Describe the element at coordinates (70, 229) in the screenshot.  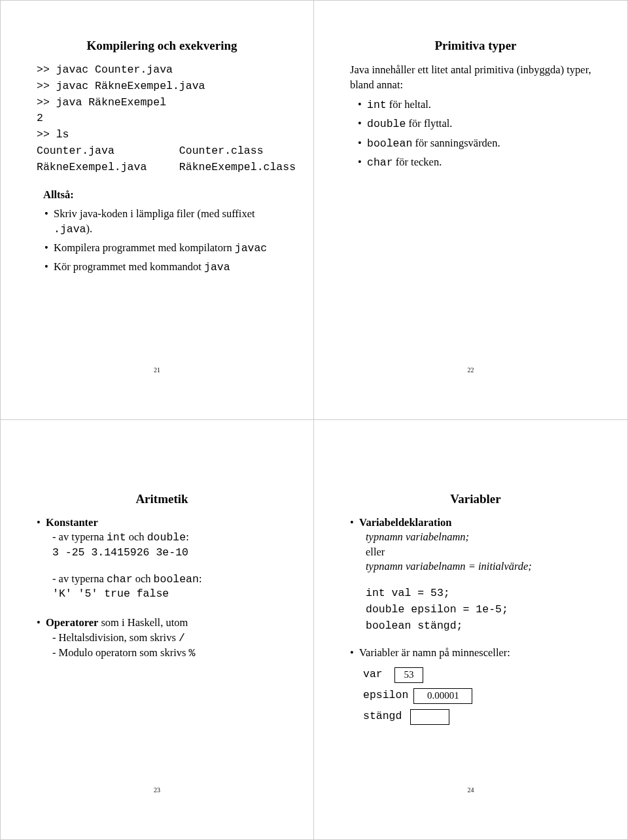
I see `code-inline: .java` at that location.